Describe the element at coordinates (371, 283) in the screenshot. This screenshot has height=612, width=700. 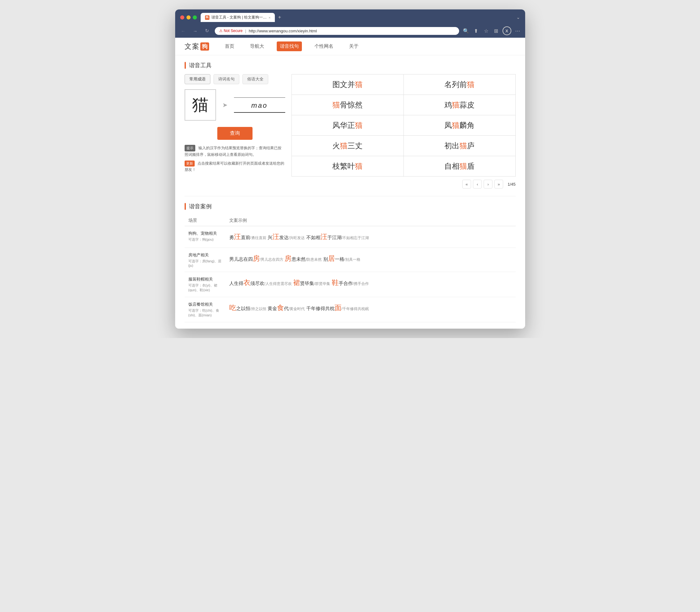
I see `example-text: 人生得衣须尽欢/人生得意需尽欢 裙贤毕集/群贤毕集 鞋手合作/携手合作` at that location.